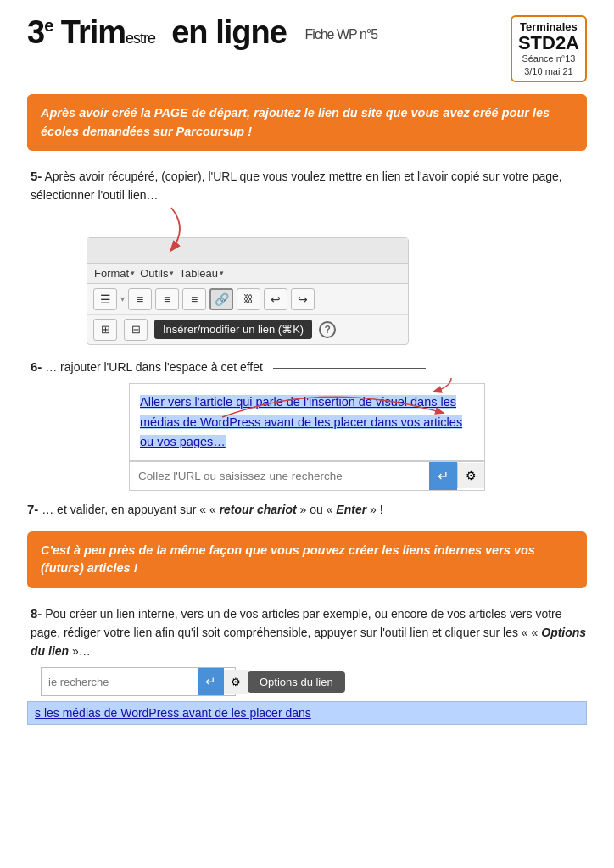 The height and width of the screenshot is (868, 614). I want to click on header: 3e Trimestre en ligne Fiche WP n°5 Termi…, so click(307, 49).